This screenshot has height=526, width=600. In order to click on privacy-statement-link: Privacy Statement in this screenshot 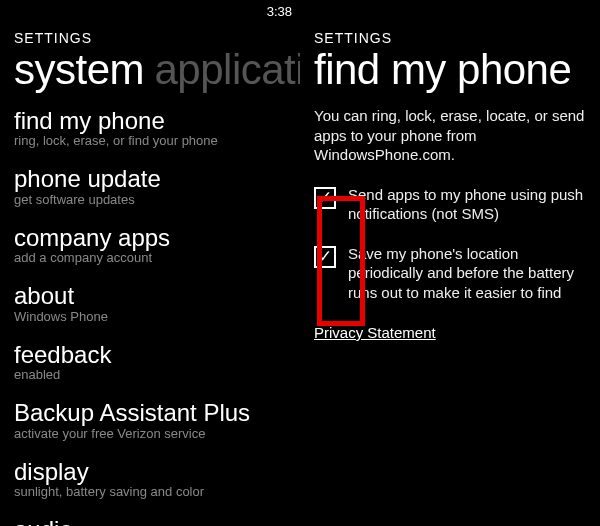, I will do `click(375, 332)`.